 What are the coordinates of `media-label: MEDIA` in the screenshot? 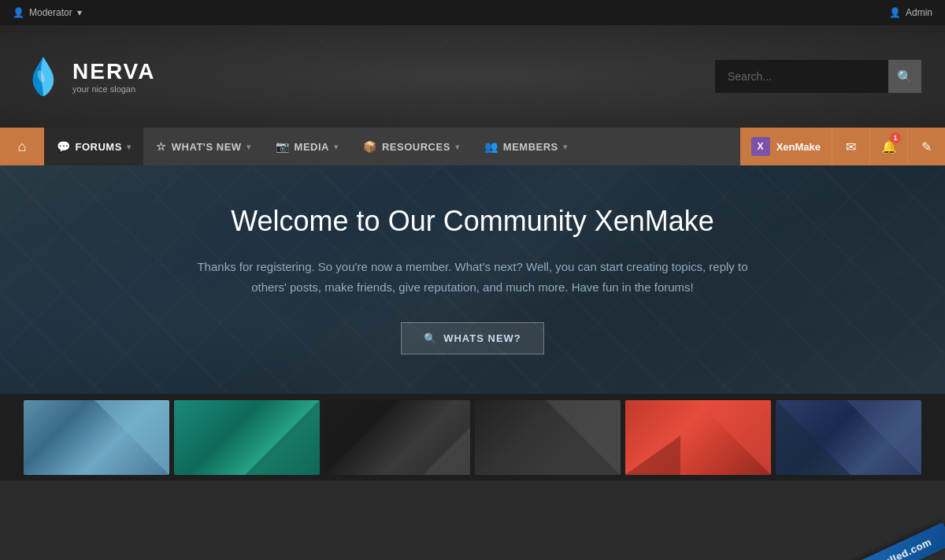 It's located at (312, 146).